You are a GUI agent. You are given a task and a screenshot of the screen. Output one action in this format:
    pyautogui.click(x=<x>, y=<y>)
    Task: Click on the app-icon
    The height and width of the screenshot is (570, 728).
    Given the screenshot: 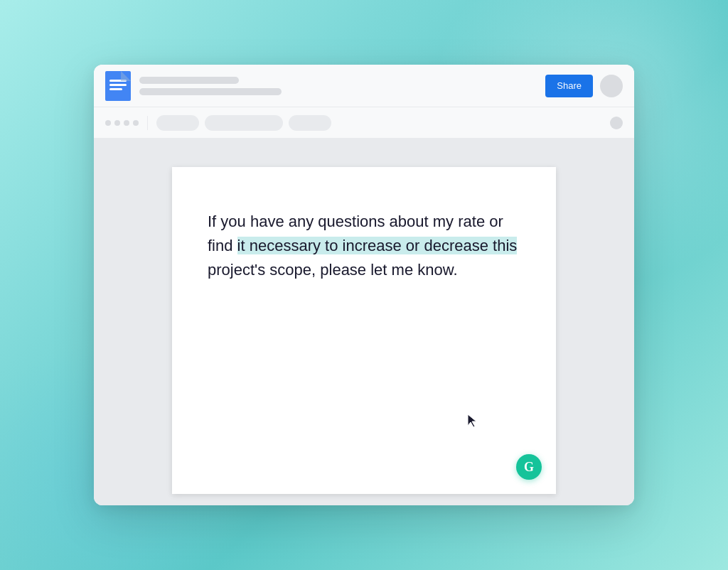 What is the action you would take?
    pyautogui.click(x=118, y=86)
    